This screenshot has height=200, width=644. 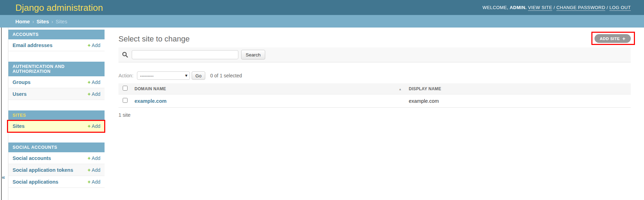 What do you see at coordinates (56, 40) in the screenshot?
I see `sidebar-module-accounts: ACCOUNTSEmail addresses+Add` at bounding box center [56, 40].